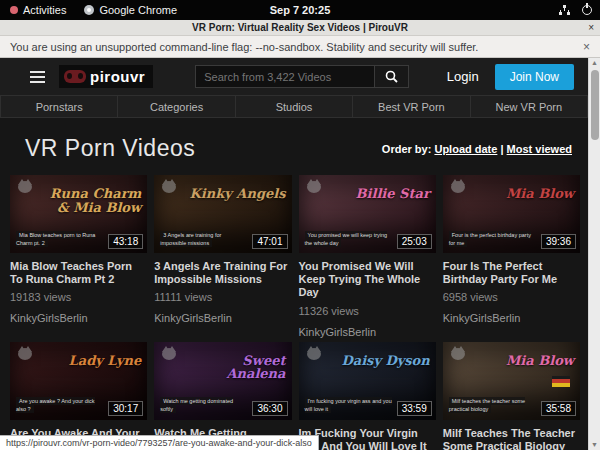 The width and height of the screenshot is (600, 450). I want to click on login-link: Login, so click(463, 76).